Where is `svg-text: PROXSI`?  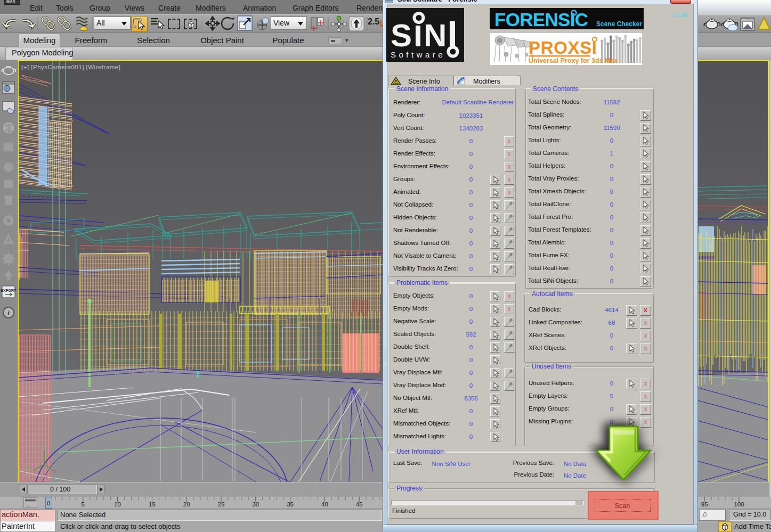
svg-text: PROXSI is located at coordinates (563, 48).